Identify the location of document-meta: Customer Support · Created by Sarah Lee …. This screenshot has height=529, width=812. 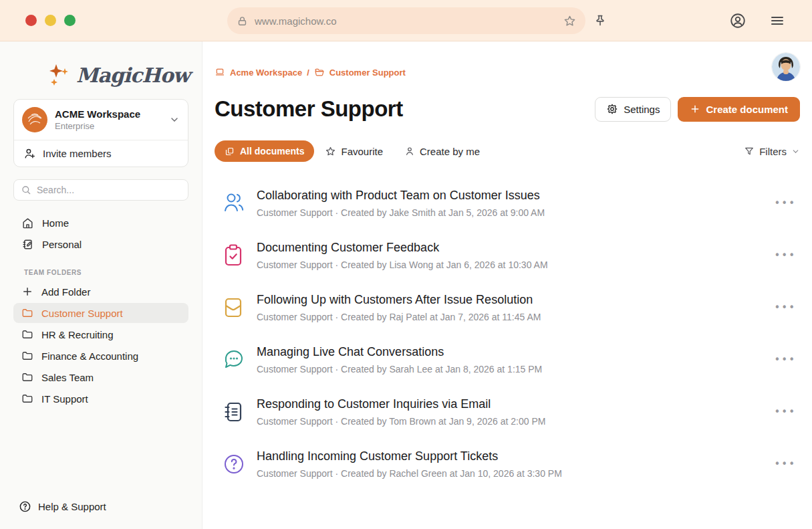
(400, 369).